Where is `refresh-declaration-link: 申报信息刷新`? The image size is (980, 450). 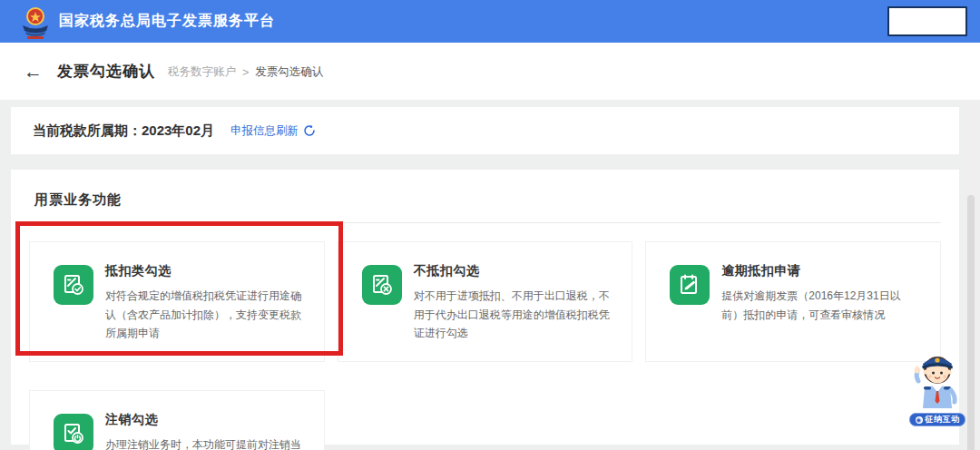
refresh-declaration-link: 申报信息刷新 is located at coordinates (273, 131).